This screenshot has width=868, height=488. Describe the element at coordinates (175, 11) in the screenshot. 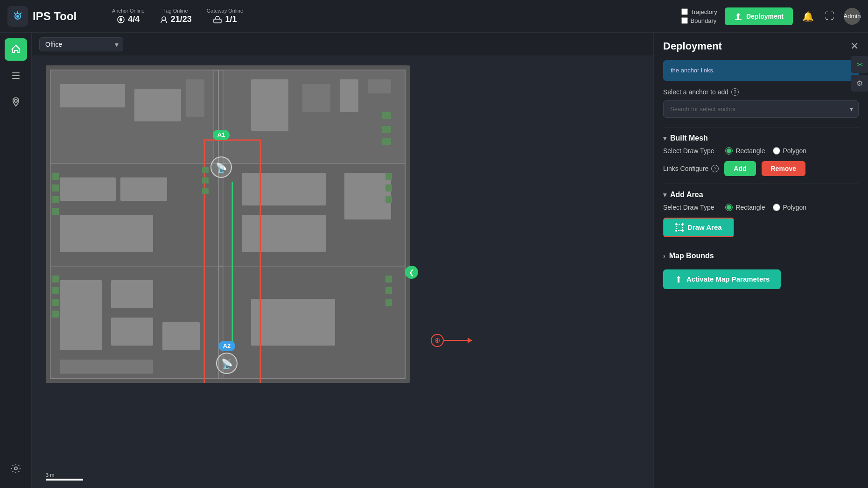

I see `tag-label: Tag Online` at that location.